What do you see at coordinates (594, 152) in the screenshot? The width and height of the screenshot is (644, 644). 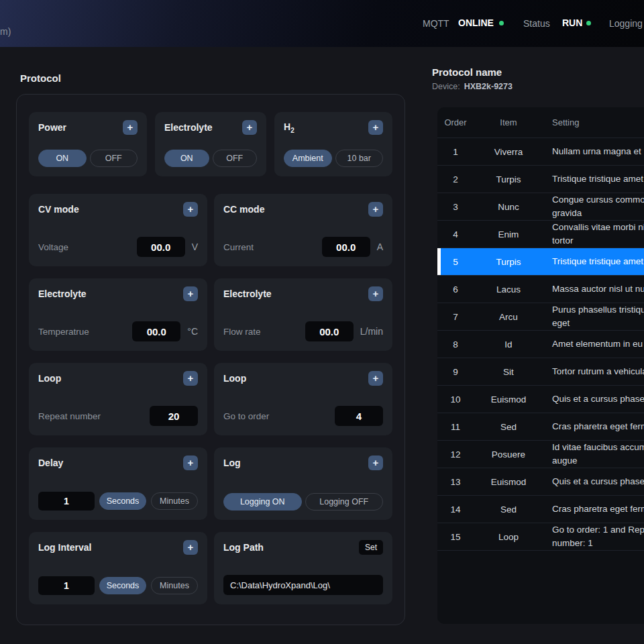 I see `row-setting: Nullam urna magna et` at bounding box center [594, 152].